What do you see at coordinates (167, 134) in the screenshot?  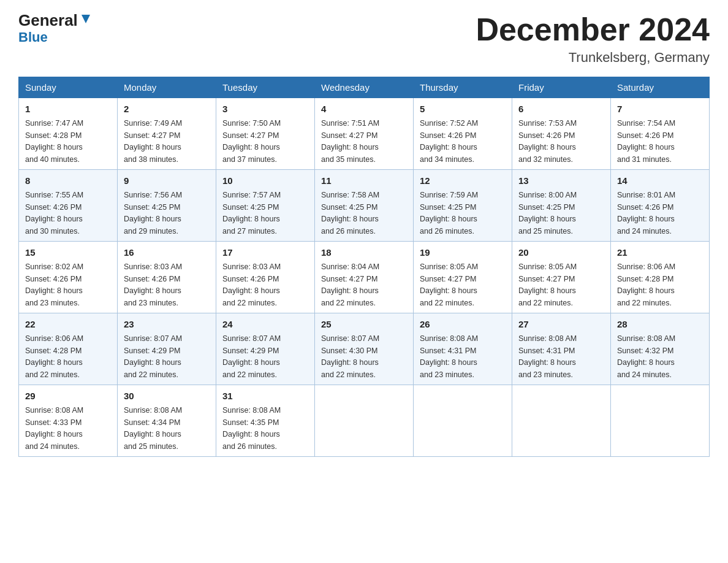 I see `calendar-cell: 2Sunrise: 7:49 AMSunset: 4:27 PMDaylight…` at bounding box center [167, 134].